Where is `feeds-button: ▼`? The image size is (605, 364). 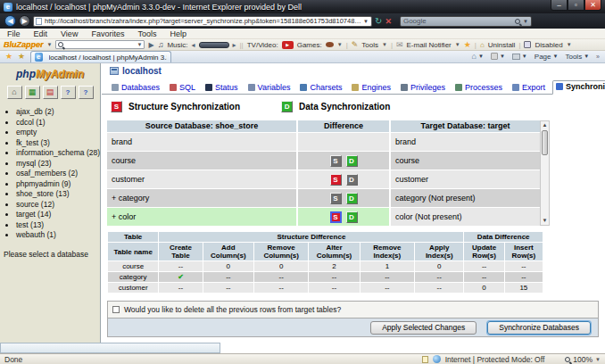
feeds-button: ▼ is located at coordinates (498, 56).